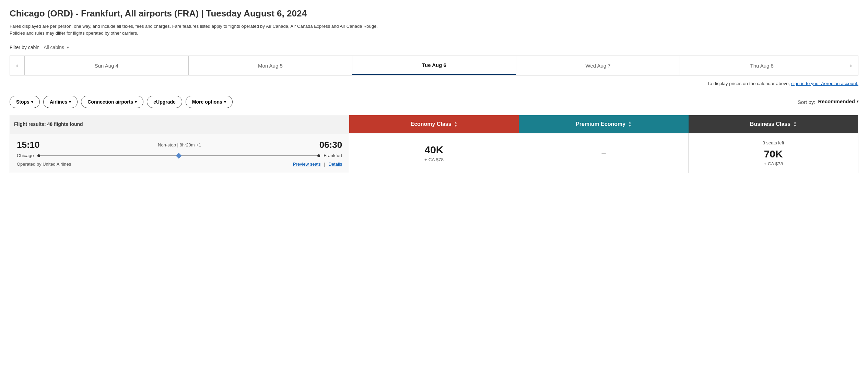 This screenshot has height=391, width=868. Describe the element at coordinates (434, 150) in the screenshot. I see `economy-points: 40K` at that location.